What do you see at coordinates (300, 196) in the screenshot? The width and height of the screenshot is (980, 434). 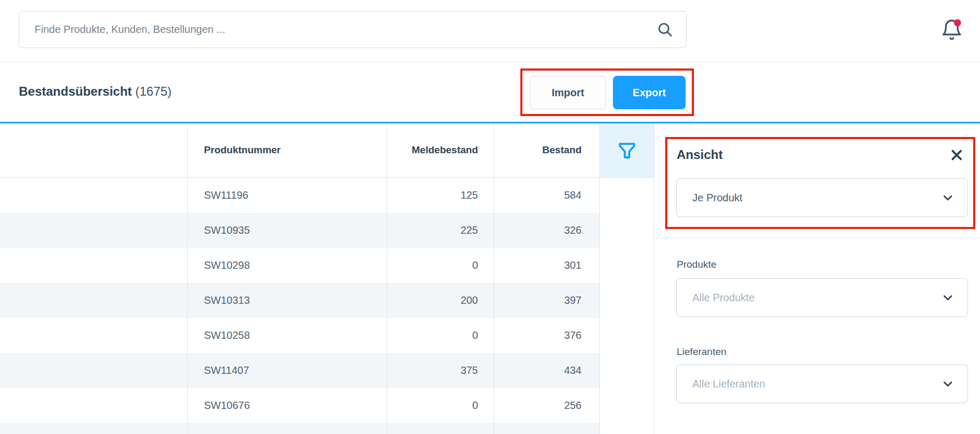 I see `table-row: SW11196 125 584` at bounding box center [300, 196].